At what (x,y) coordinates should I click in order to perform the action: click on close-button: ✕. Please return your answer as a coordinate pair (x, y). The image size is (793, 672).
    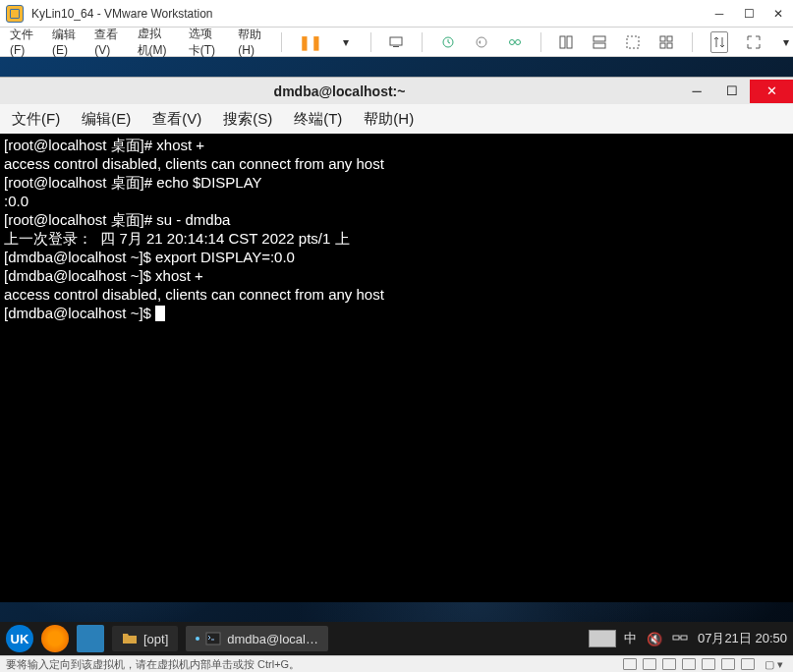
    Looking at the image, I should click on (778, 14).